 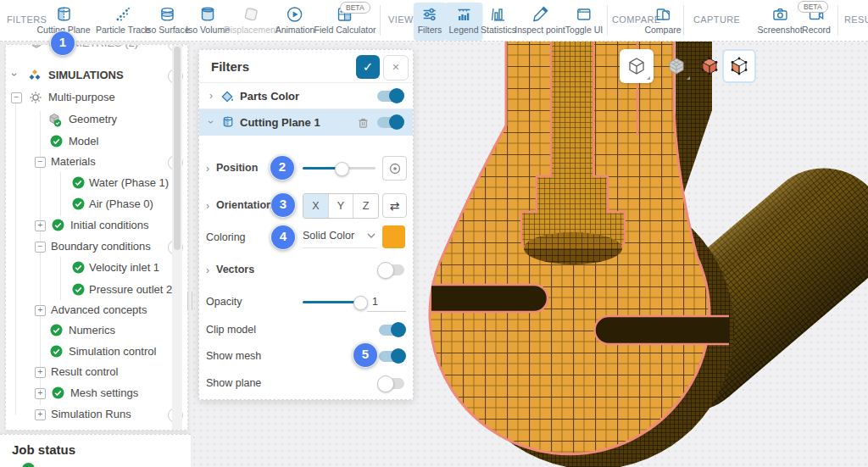 I want to click on cube-clipped-icon, so click(x=739, y=66).